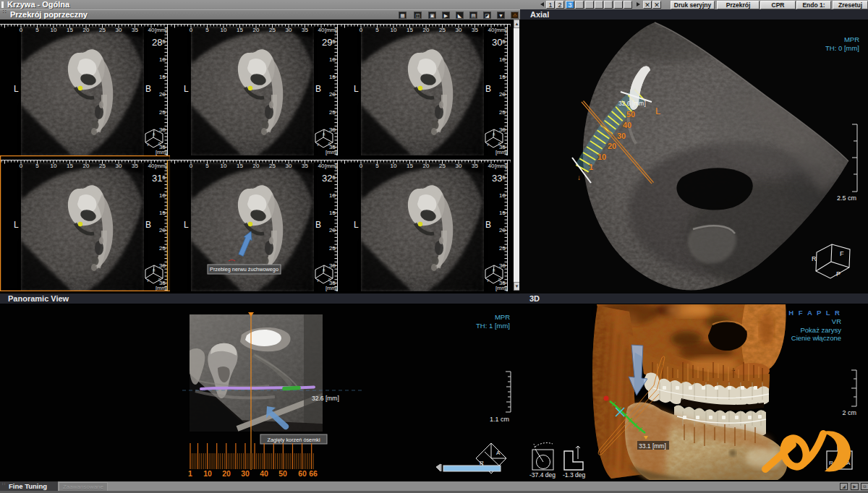 Image resolution: width=868 pixels, height=493 pixels. I want to click on svg-text: Cienie włączone, so click(816, 338).